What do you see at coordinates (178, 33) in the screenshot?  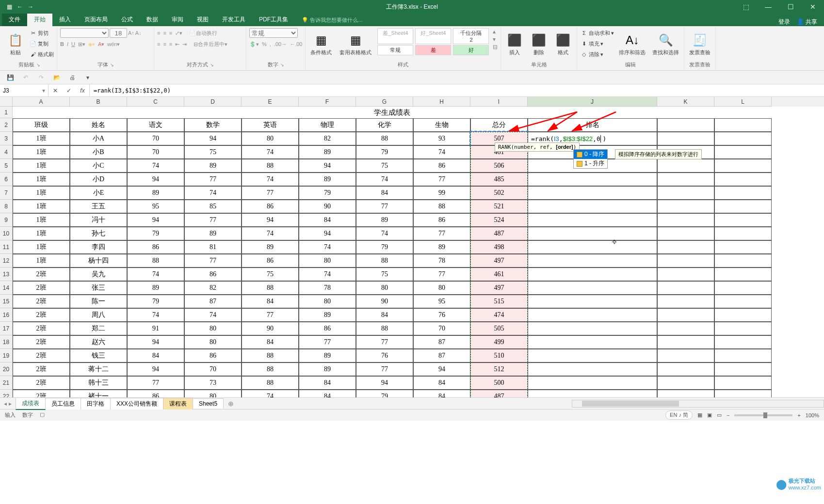 I see `orientation-icon: ⤢▾` at bounding box center [178, 33].